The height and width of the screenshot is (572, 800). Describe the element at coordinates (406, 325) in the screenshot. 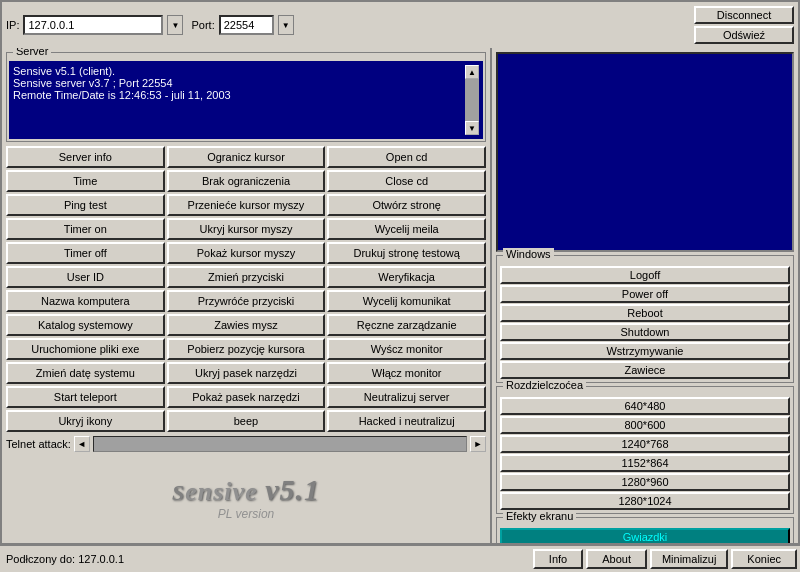

I see `reczne-zarz-btn: Ręczne zarządzanie` at that location.